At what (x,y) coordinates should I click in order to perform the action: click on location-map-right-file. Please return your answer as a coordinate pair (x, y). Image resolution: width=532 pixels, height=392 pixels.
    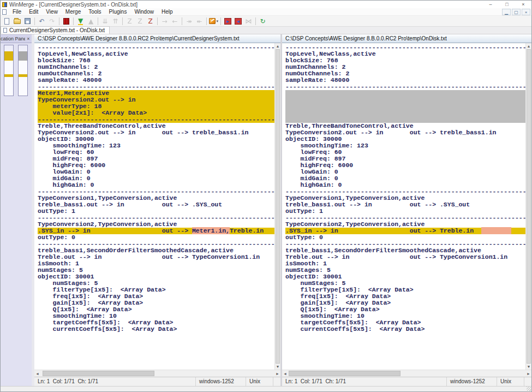
    Looking at the image, I should click on (23, 70).